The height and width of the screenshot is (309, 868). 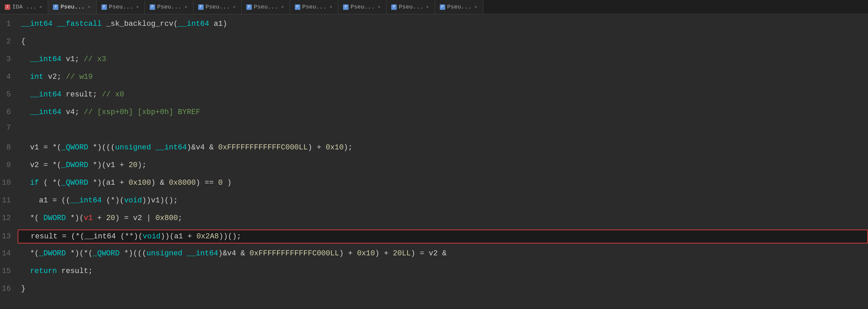 I want to click on line-content-5: __int64 result; // x0, so click(x=443, y=94).